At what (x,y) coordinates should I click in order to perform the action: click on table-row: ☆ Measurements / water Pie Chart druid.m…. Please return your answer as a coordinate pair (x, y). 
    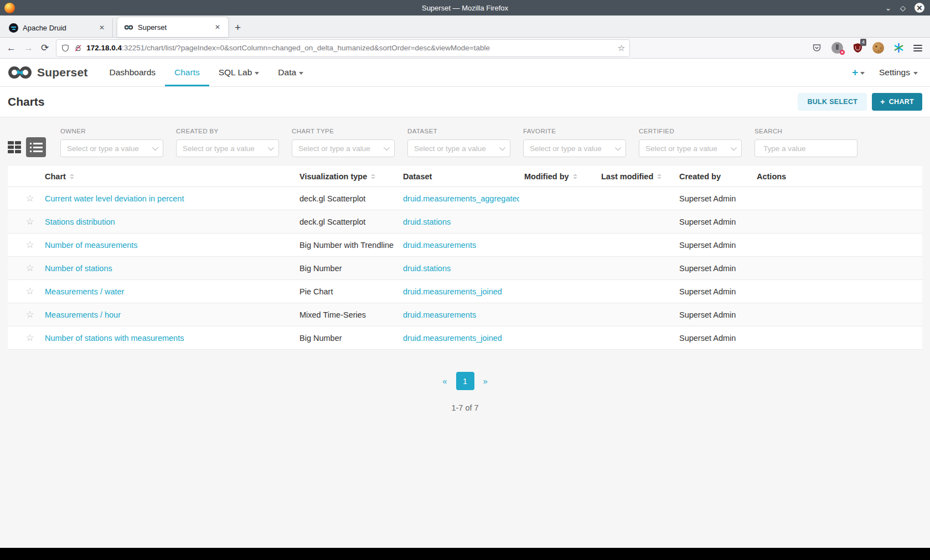
    Looking at the image, I should click on (465, 292).